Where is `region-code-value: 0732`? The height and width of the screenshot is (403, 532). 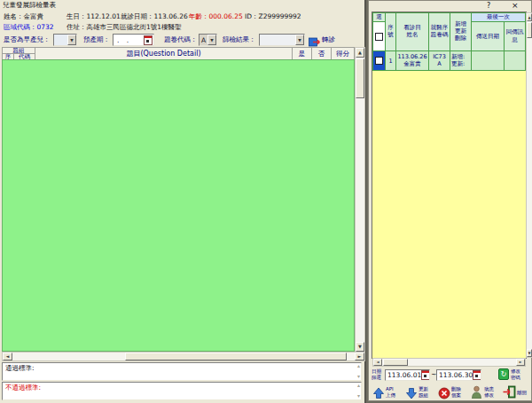 region-code-value: 0732 is located at coordinates (46, 27).